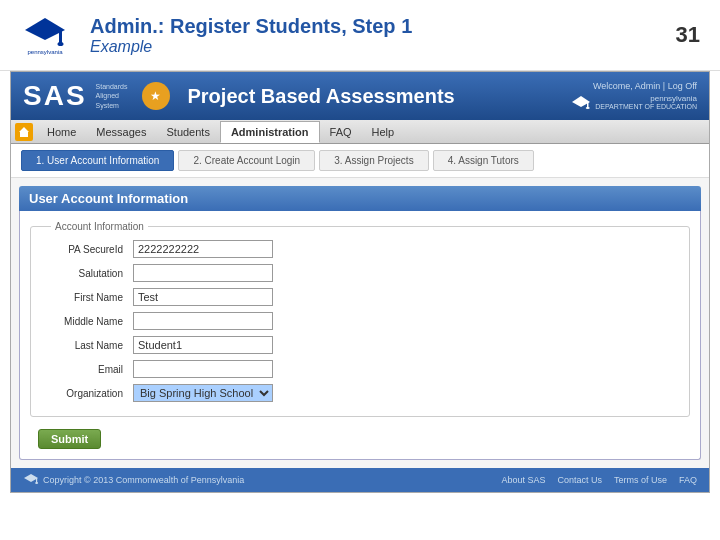  What do you see at coordinates (360, 393) in the screenshot?
I see `form-row-organization: Organization Big Spring High School` at bounding box center [360, 393].